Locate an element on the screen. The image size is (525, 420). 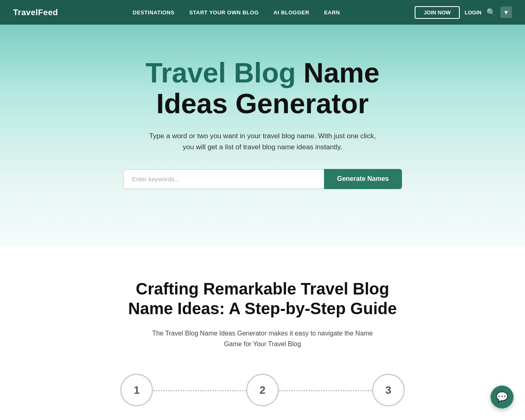
navbar-actions: JOIN NOW LOGIN 🔍 ▼ is located at coordinates (463, 12).